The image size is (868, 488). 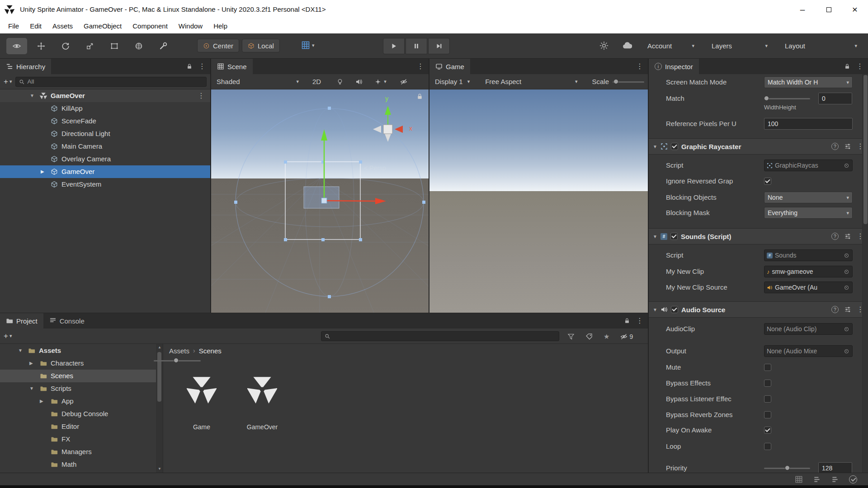 What do you see at coordinates (768, 430) in the screenshot?
I see `play-on-awake-checkbox` at bounding box center [768, 430].